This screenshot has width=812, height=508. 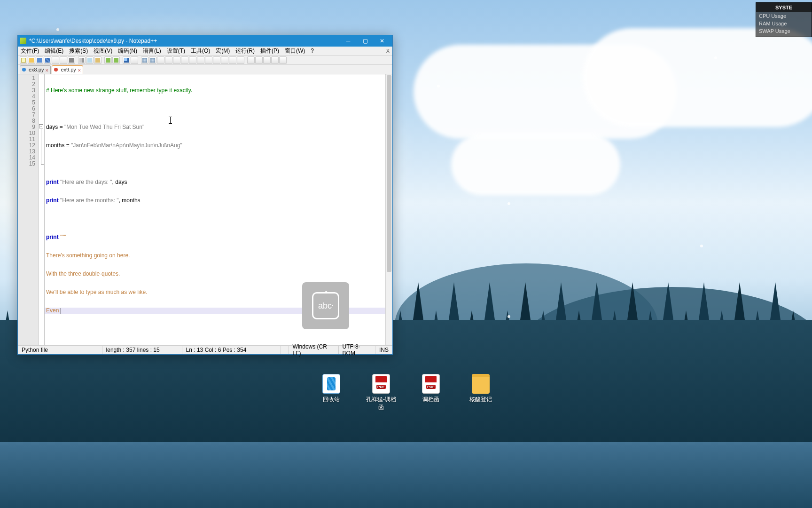 What do you see at coordinates (24, 70) in the screenshot?
I see `saved-dot-icon` at bounding box center [24, 70].